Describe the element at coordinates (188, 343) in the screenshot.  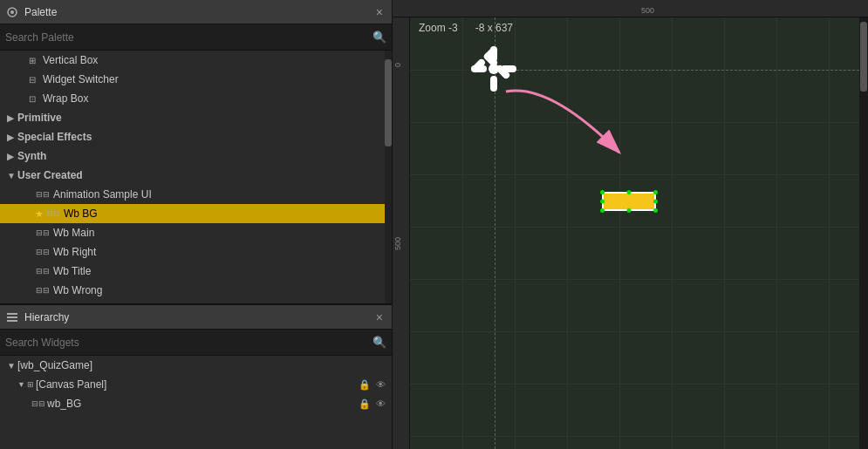
I see `hierarchy-search-input` at that location.